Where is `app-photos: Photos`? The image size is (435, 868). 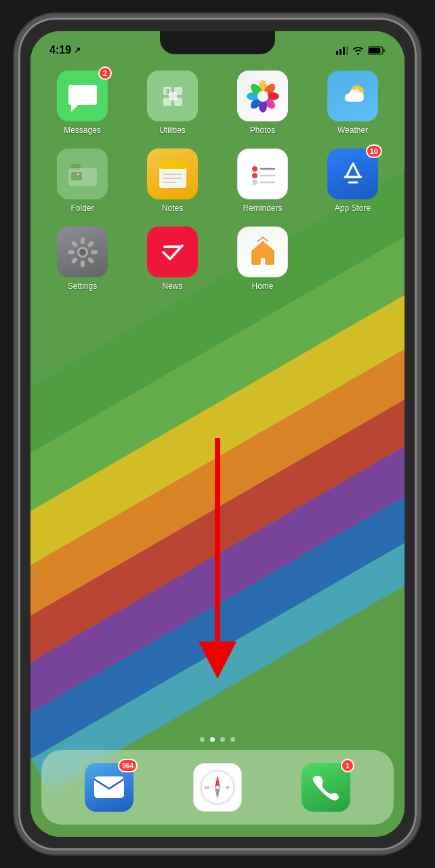
app-photos: Photos is located at coordinates (263, 103).